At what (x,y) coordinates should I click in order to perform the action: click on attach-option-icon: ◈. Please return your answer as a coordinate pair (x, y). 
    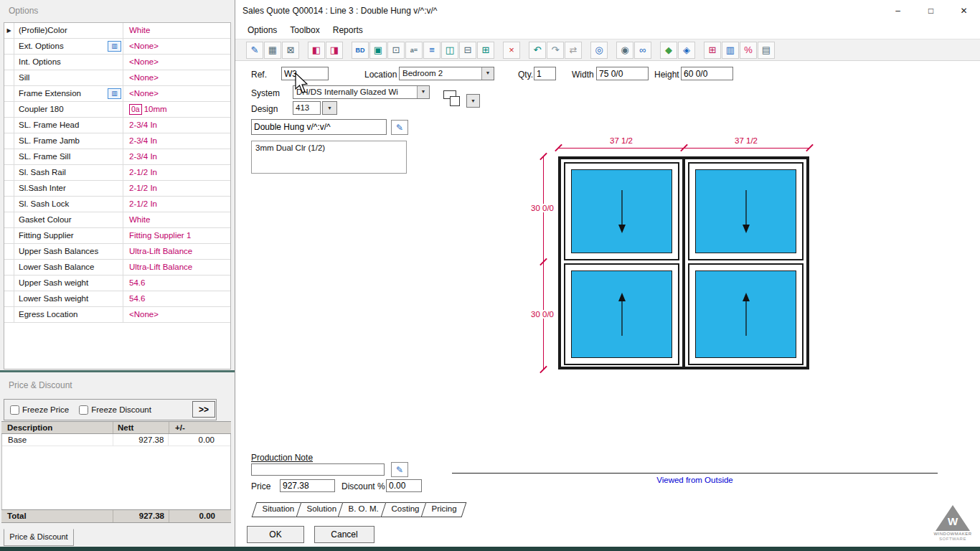
    Looking at the image, I should click on (687, 50).